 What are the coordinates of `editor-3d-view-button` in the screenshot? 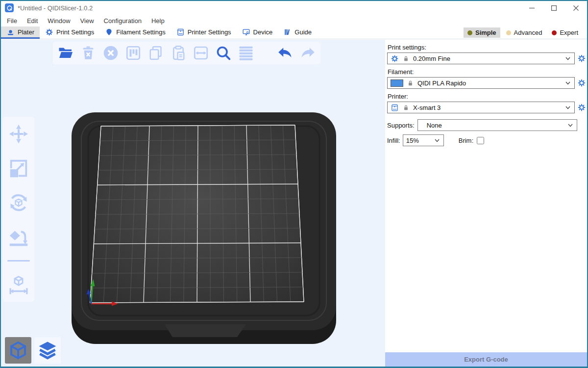 It's located at (18, 350).